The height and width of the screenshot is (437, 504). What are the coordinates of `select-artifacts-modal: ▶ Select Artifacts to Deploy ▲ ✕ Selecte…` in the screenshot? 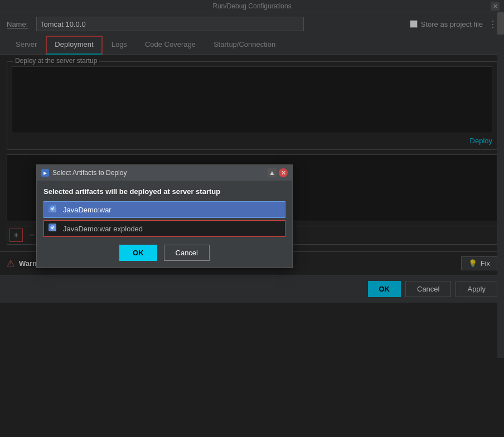 It's located at (164, 216).